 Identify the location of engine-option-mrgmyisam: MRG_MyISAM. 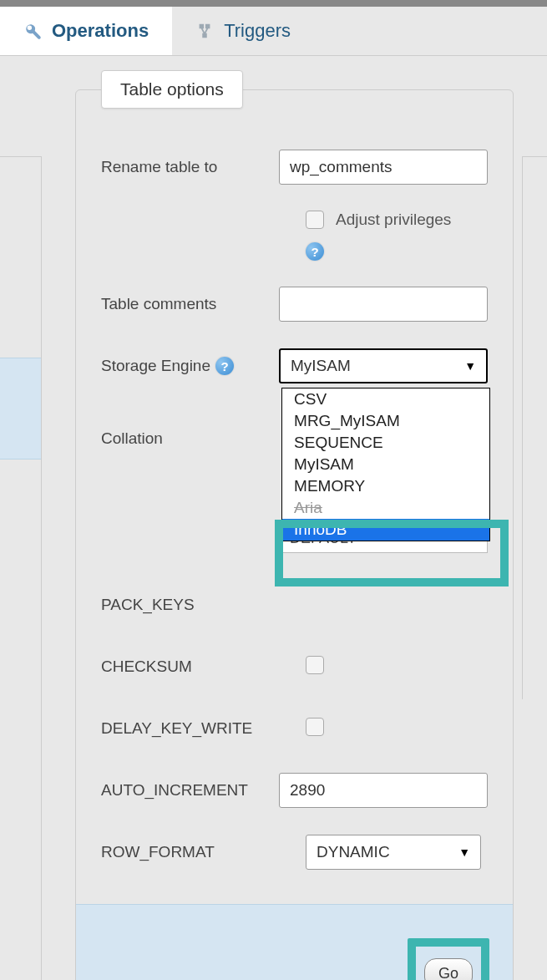
(386, 421).